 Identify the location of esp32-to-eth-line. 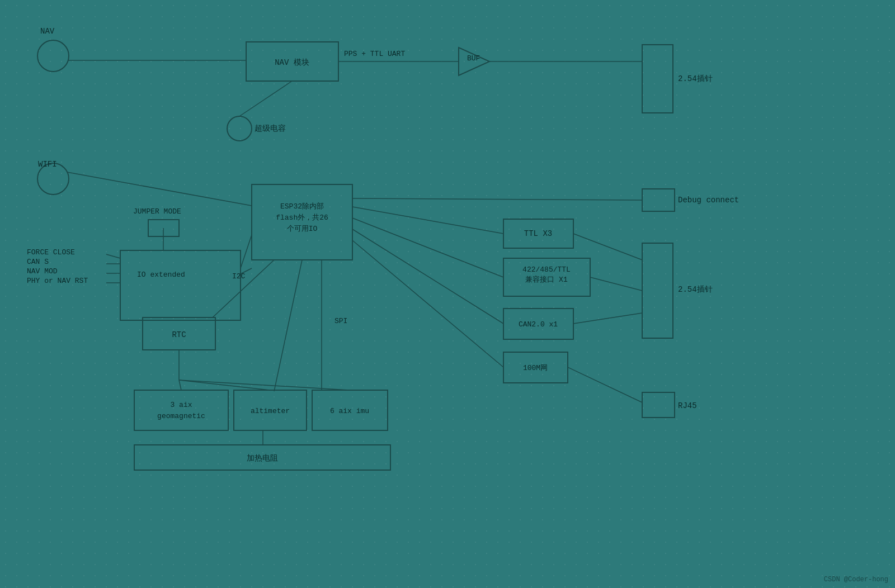
(428, 304).